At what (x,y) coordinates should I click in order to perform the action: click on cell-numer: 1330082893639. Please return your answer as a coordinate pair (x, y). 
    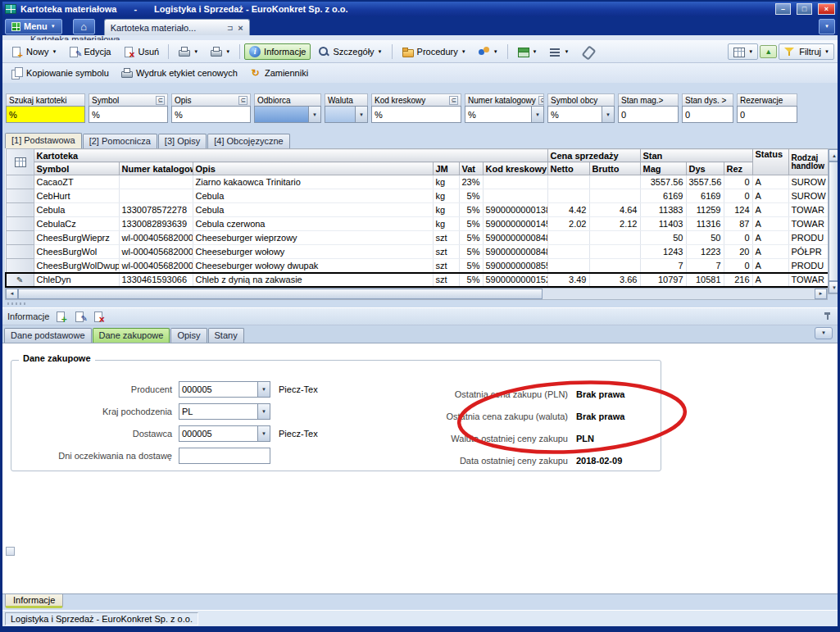
    Looking at the image, I should click on (156, 225).